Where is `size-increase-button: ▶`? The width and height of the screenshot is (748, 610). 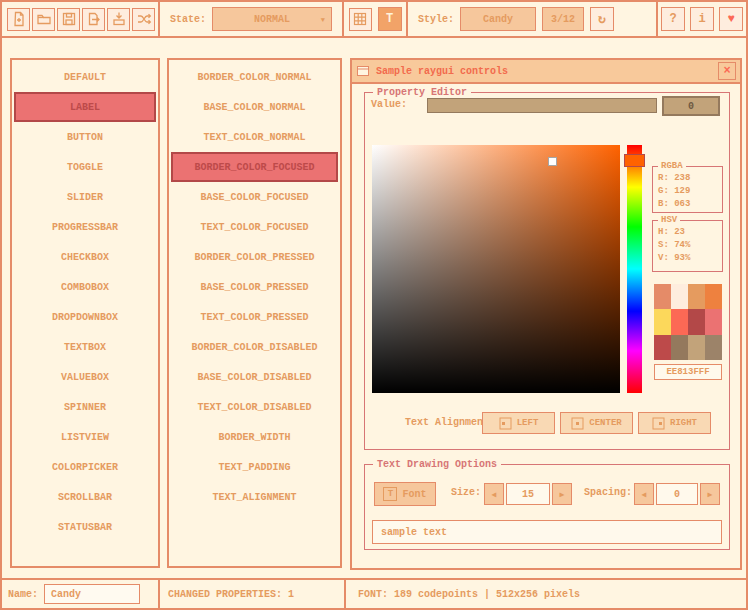
size-increase-button: ▶ is located at coordinates (562, 494).